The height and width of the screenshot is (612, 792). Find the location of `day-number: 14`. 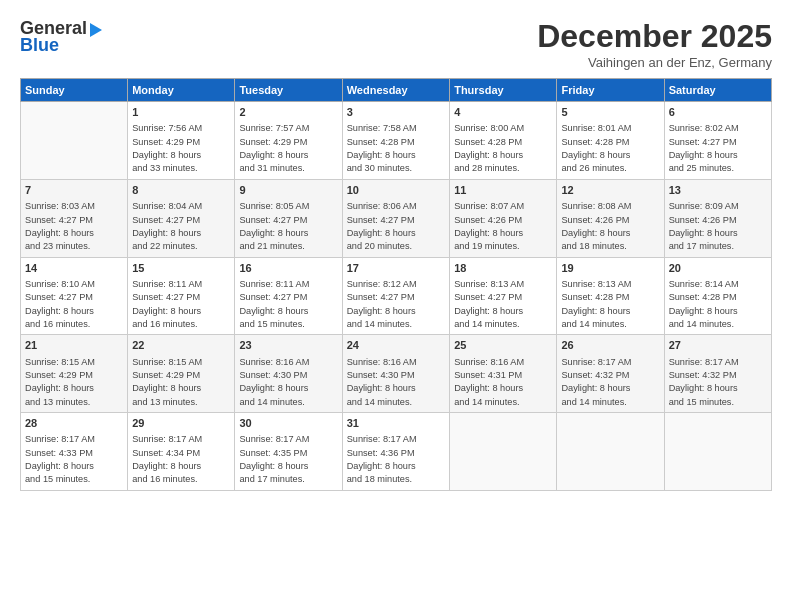

day-number: 14 is located at coordinates (74, 268).